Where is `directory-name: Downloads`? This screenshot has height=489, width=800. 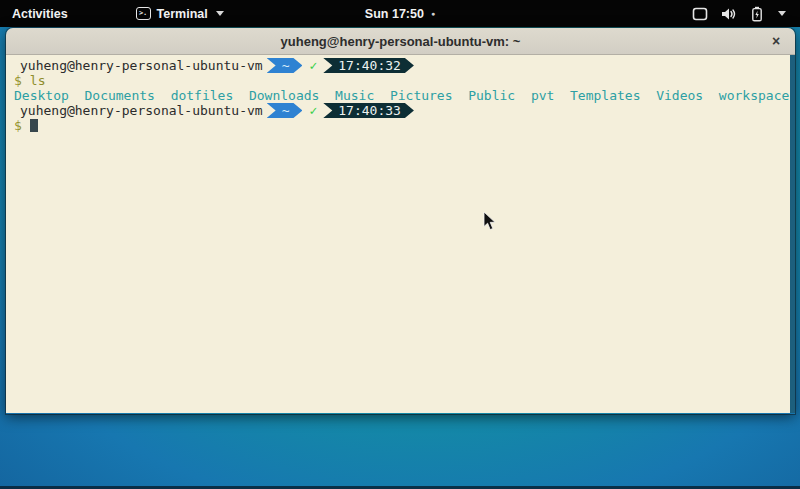
directory-name: Downloads is located at coordinates (284, 96).